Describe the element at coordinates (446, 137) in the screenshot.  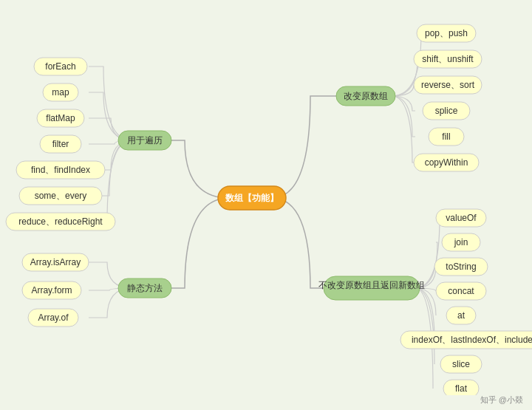
I see `node-fill: fill` at that location.